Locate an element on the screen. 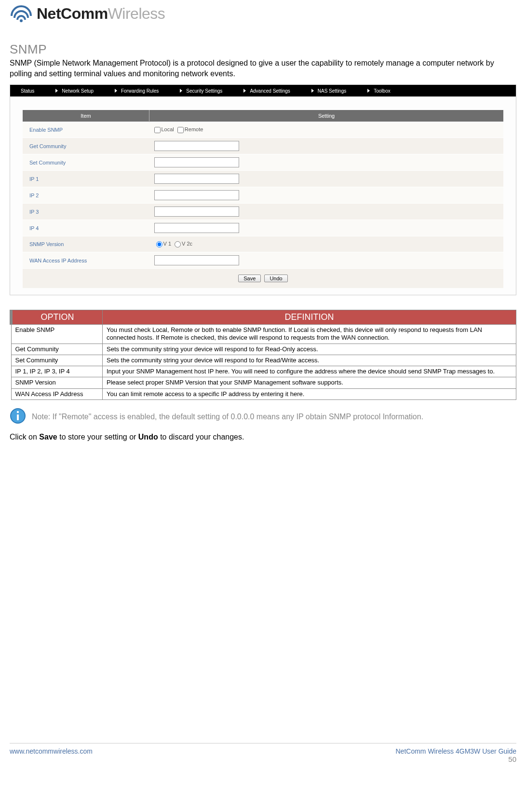 The height and width of the screenshot is (812, 526). checkbox-local is located at coordinates (157, 130).